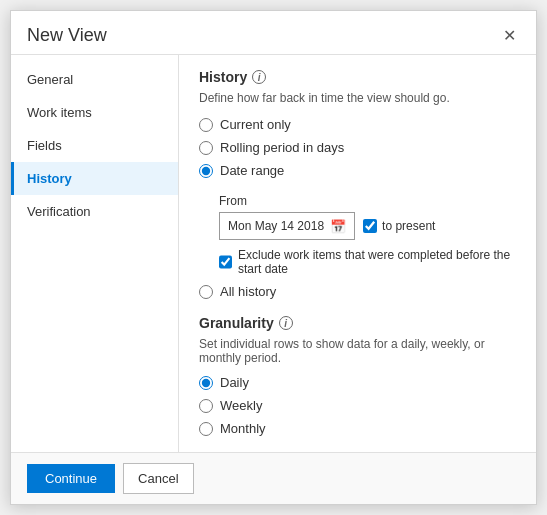 The width and height of the screenshot is (547, 515). Describe the element at coordinates (94, 178) in the screenshot. I see `sidebar-item-history: History` at that location.